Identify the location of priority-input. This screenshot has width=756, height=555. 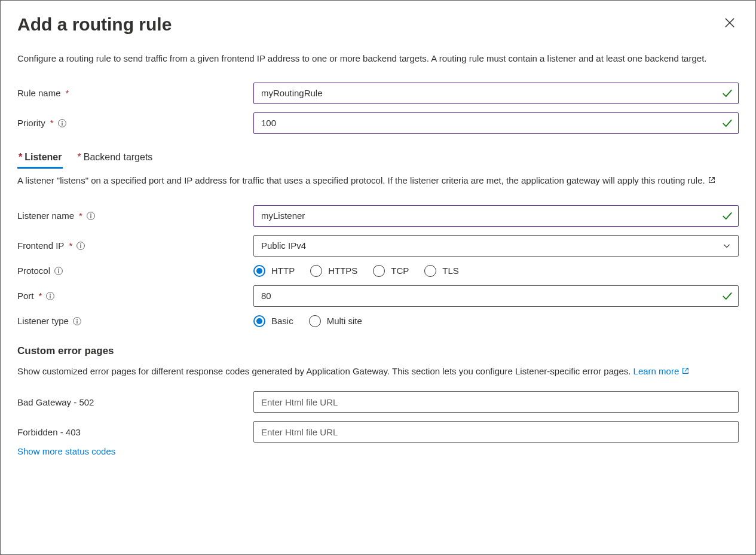
(496, 123).